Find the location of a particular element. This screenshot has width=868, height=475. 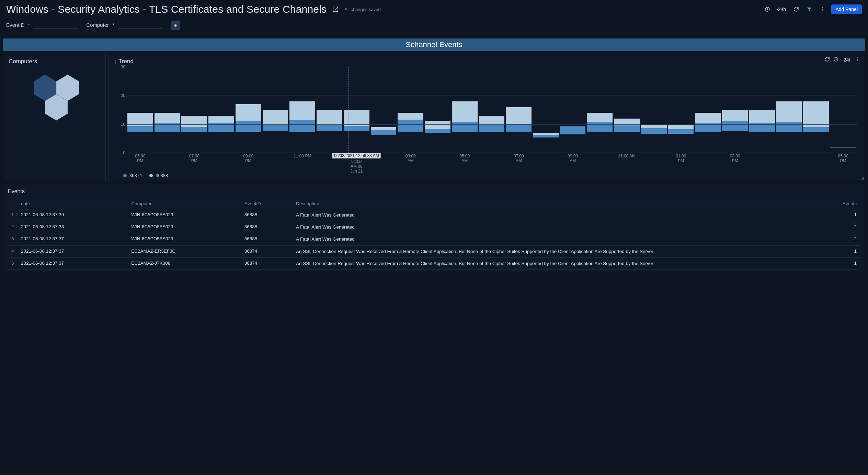

col-description: Description is located at coordinates (566, 204).